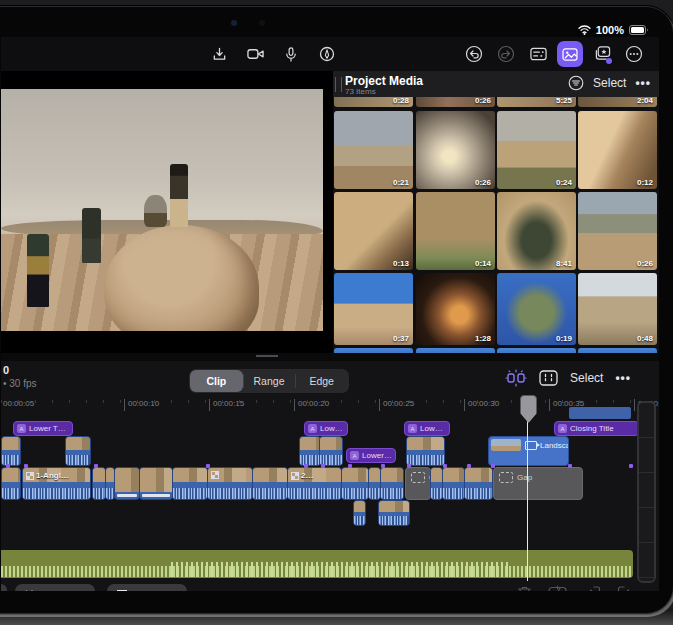  What do you see at coordinates (536, 231) in the screenshot?
I see `media-thumbnail: 8:41` at bounding box center [536, 231].